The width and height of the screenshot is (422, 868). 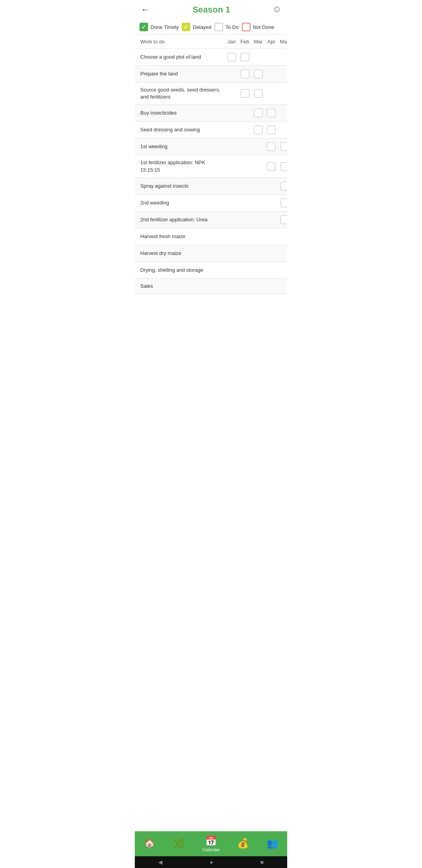 What do you see at coordinates (197, 27) in the screenshot?
I see `legend-delayed: Delayed` at bounding box center [197, 27].